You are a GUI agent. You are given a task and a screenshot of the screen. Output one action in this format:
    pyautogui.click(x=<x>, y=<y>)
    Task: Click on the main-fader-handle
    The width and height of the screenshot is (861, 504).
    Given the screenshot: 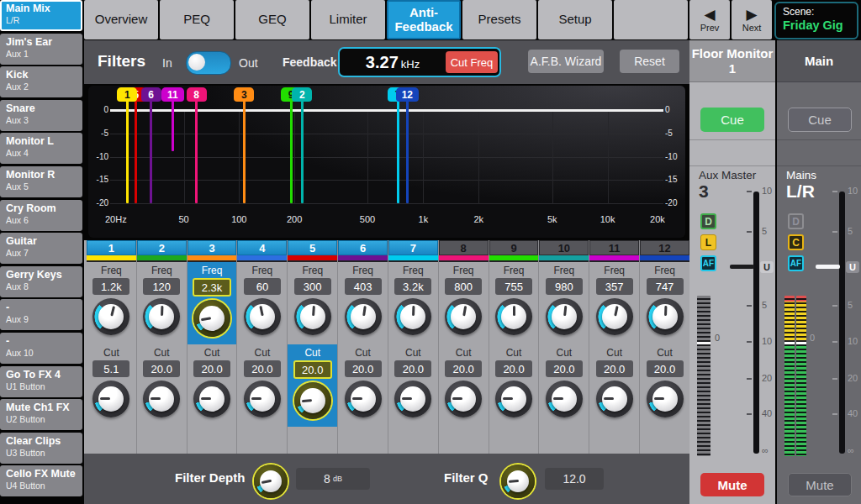 What is the action you would take?
    pyautogui.click(x=827, y=267)
    